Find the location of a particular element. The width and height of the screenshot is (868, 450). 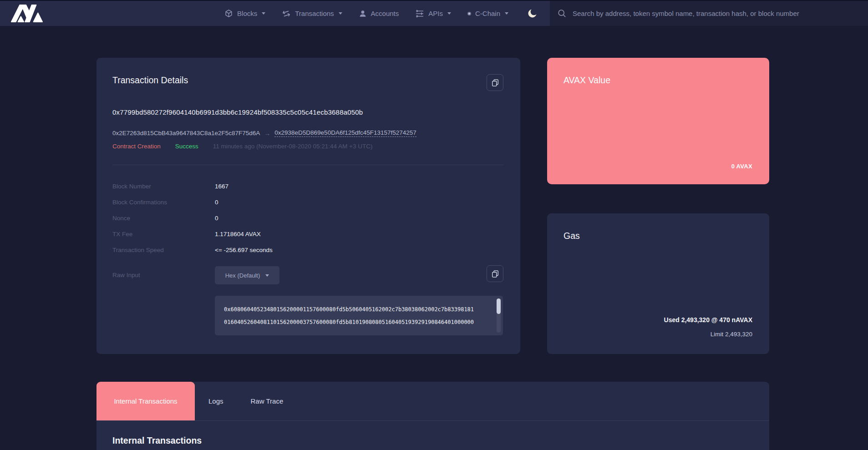

search-input is located at coordinates (716, 14).